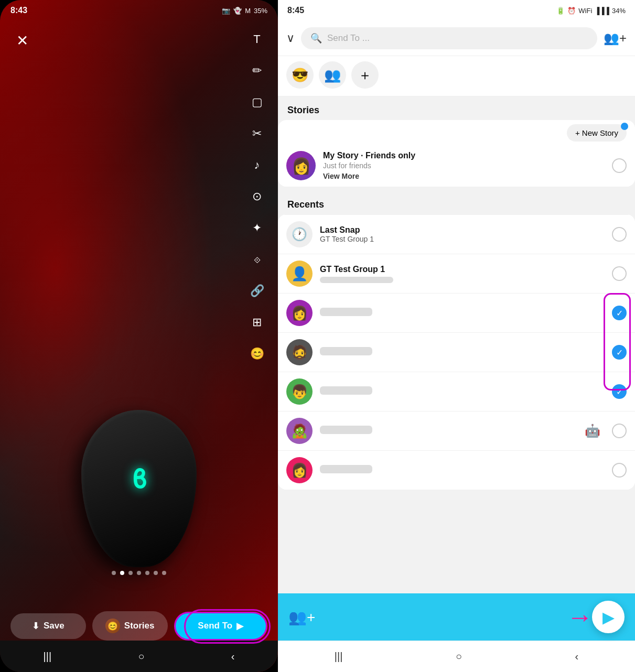  What do you see at coordinates (48, 626) in the screenshot?
I see `save-button: ⬇ Save` at bounding box center [48, 626].